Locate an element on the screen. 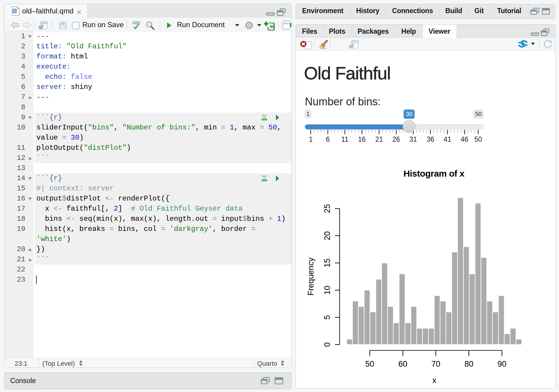  svg-text: 50 is located at coordinates (370, 364).